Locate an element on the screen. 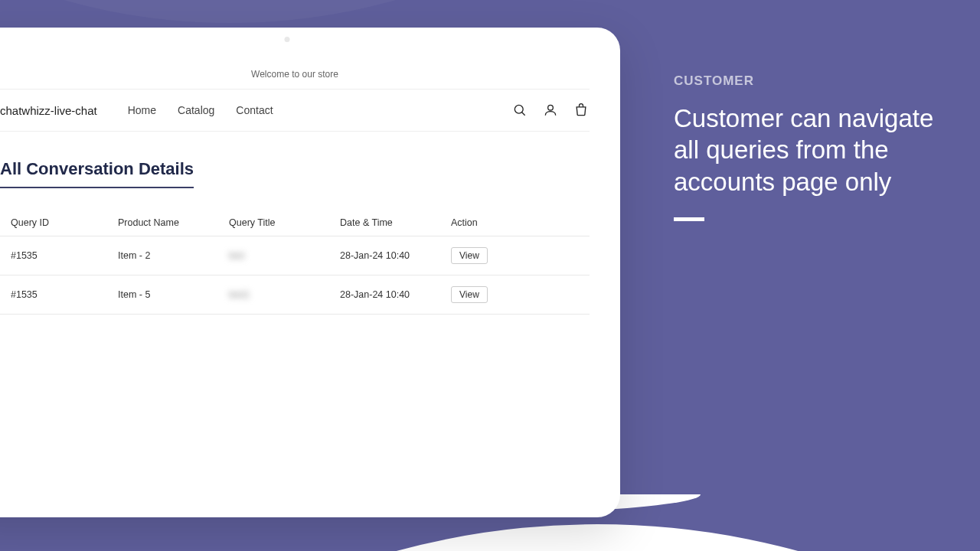  col-datetime: Date & Time is located at coordinates (384, 223).